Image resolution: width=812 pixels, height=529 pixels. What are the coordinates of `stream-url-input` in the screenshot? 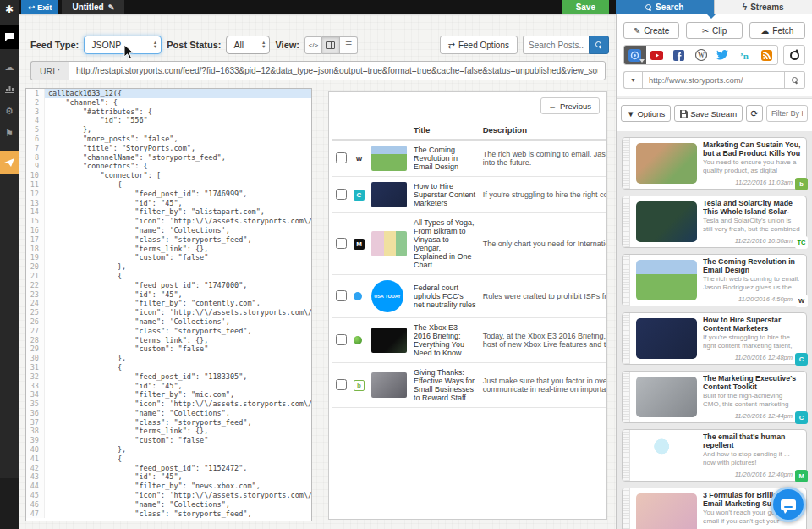 It's located at (714, 80).